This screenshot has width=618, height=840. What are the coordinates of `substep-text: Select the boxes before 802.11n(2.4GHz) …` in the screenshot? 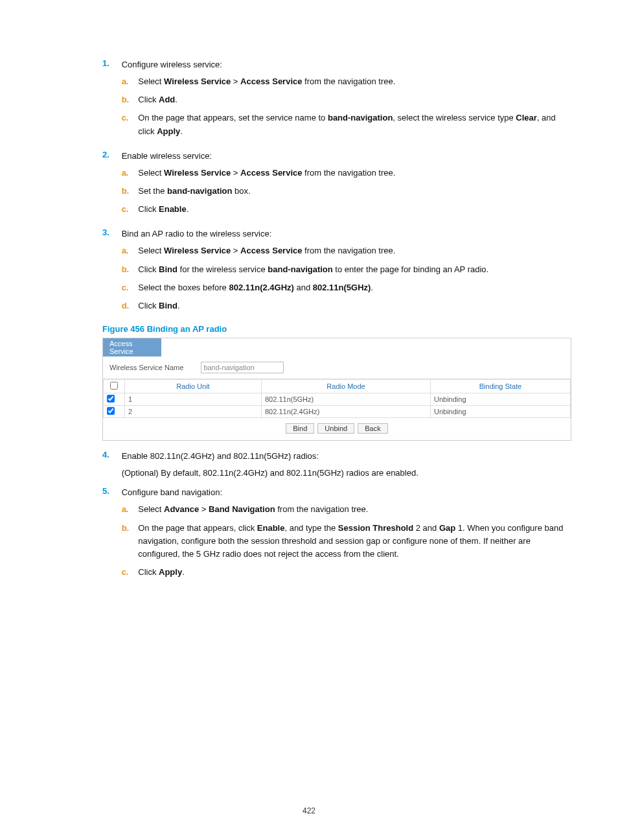 It's located at (352, 288).